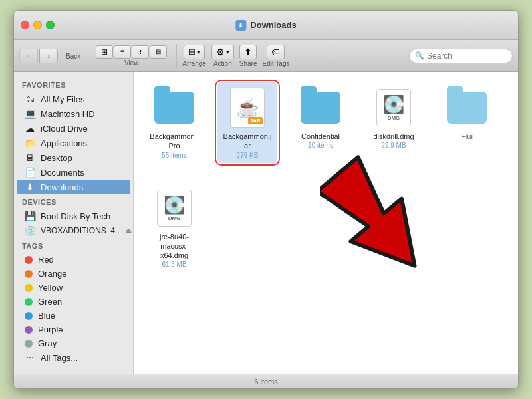  Describe the element at coordinates (321, 122) in the screenshot. I see `file-item-confidential: Confidential 10 items` at that location.